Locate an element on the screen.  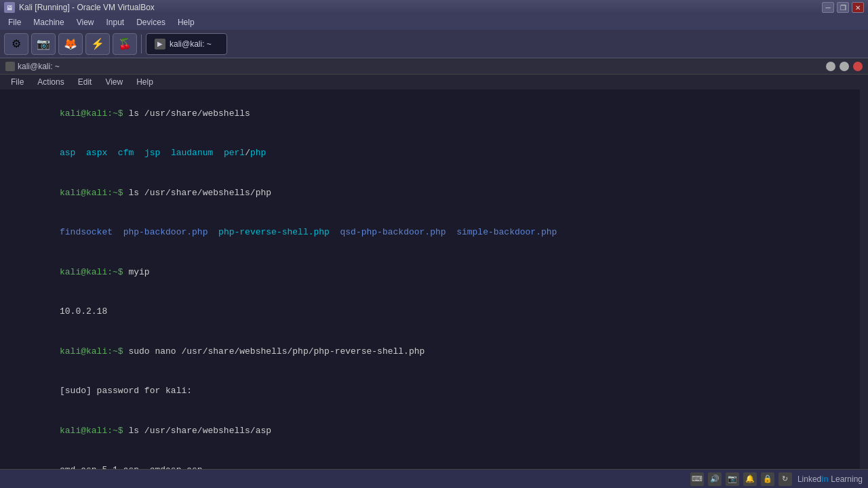
dir-laudanum: laudanum is located at coordinates (192, 153).